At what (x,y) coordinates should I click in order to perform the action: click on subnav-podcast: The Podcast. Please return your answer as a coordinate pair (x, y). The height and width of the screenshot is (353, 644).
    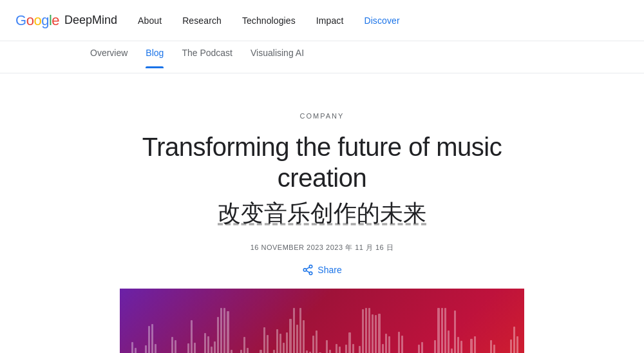
    Looking at the image, I should click on (207, 57).